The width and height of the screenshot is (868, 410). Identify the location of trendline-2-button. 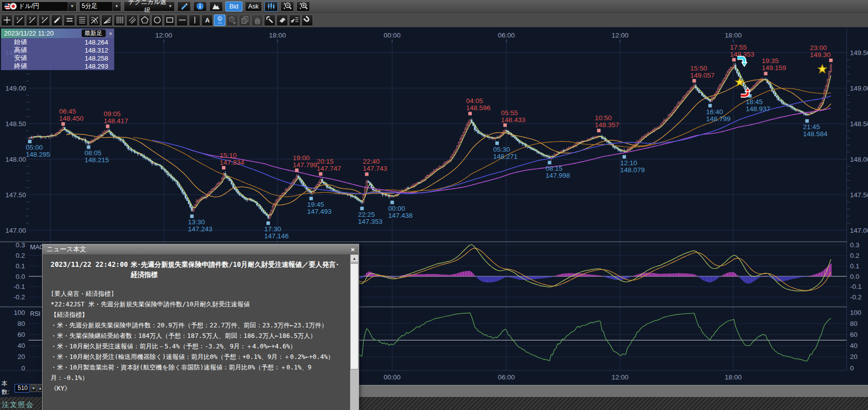
(32, 20).